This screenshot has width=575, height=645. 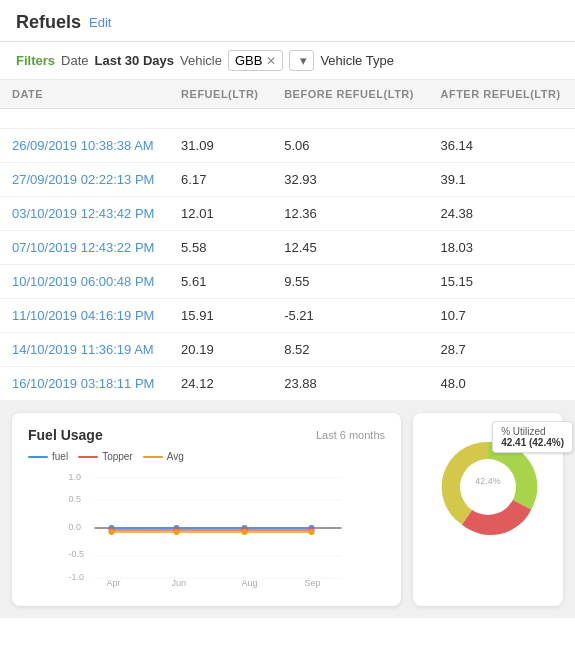 I want to click on vehicle-dropdown: ▾, so click(x=302, y=60).